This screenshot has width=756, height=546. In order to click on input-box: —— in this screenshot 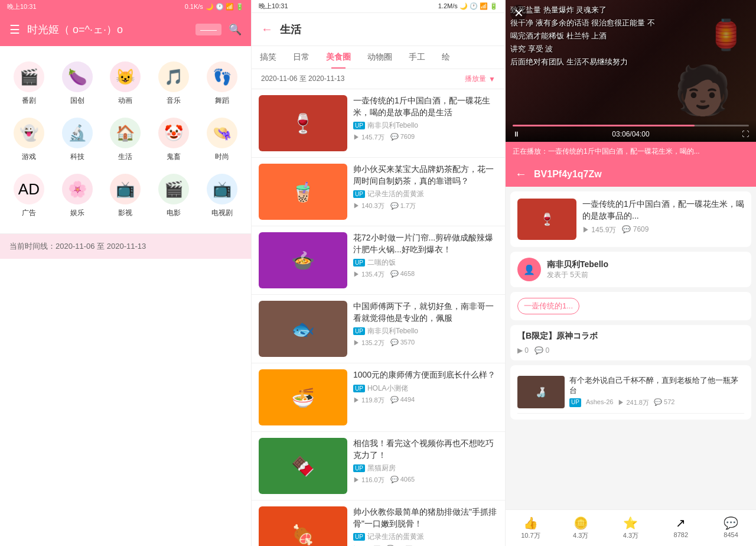, I will do `click(208, 30)`.